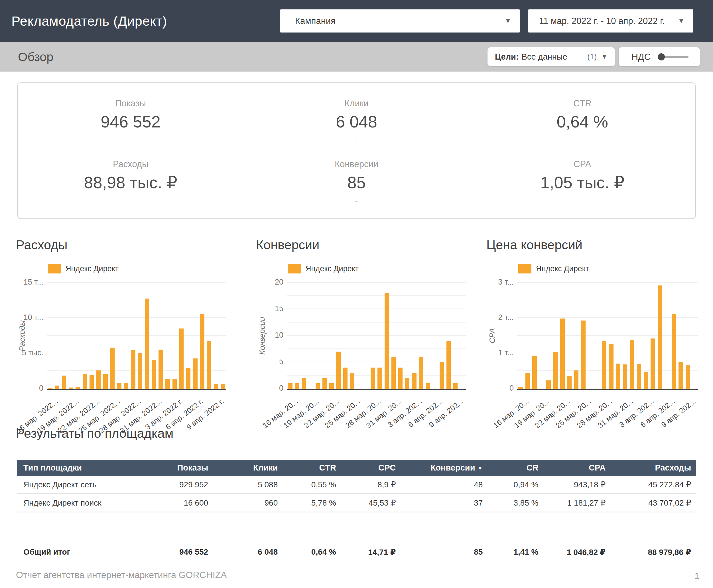 The width and height of the screenshot is (713, 588). I want to click on legend-swatch-icon, so click(525, 269).